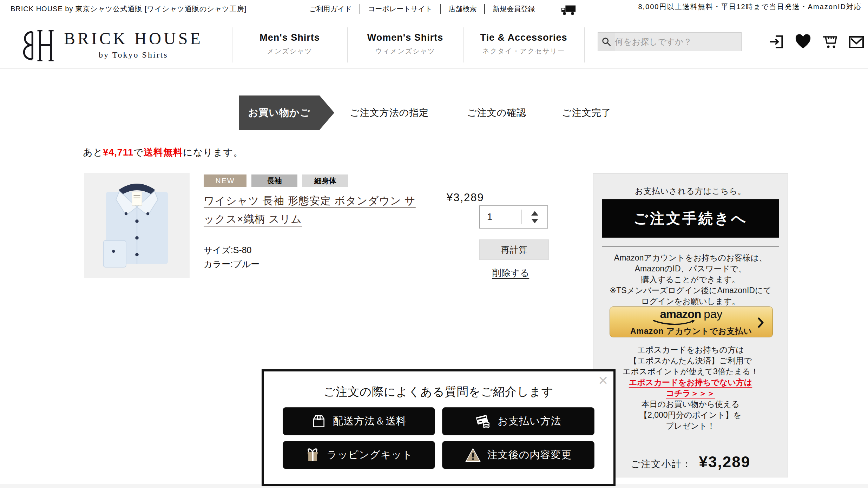  What do you see at coordinates (313, 455) in the screenshot?
I see `gift-icon` at bounding box center [313, 455].